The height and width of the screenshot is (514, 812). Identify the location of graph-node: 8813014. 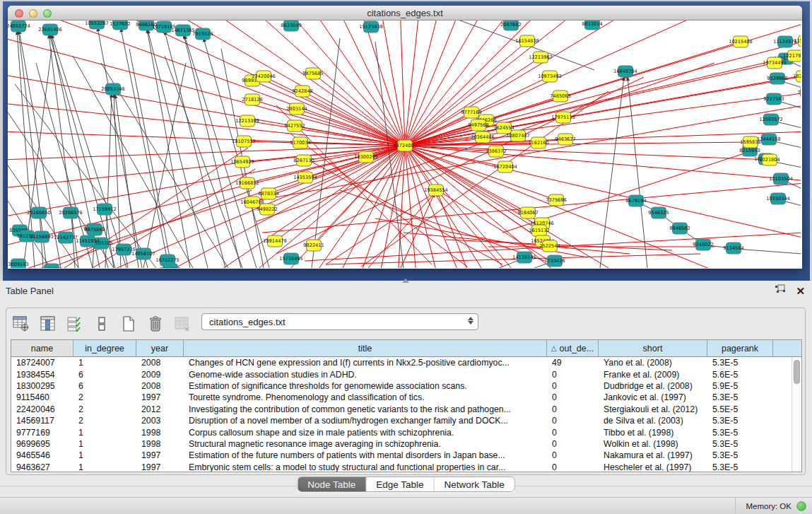
(592, 25).